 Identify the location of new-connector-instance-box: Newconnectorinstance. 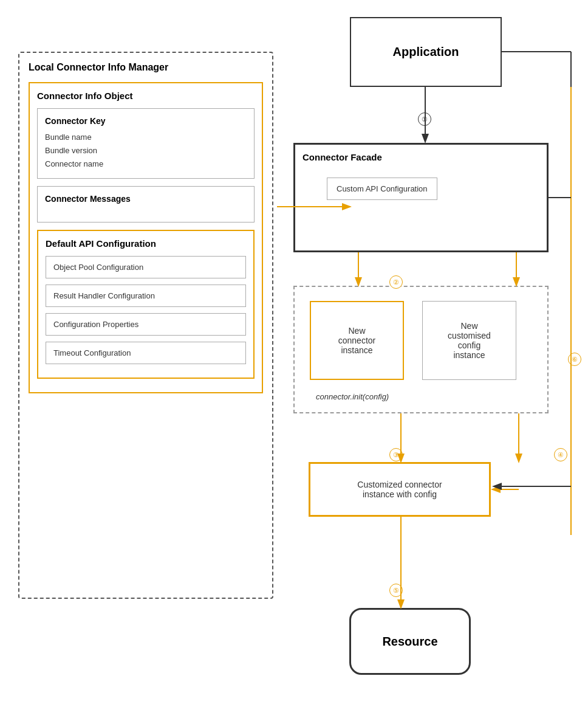
(357, 340).